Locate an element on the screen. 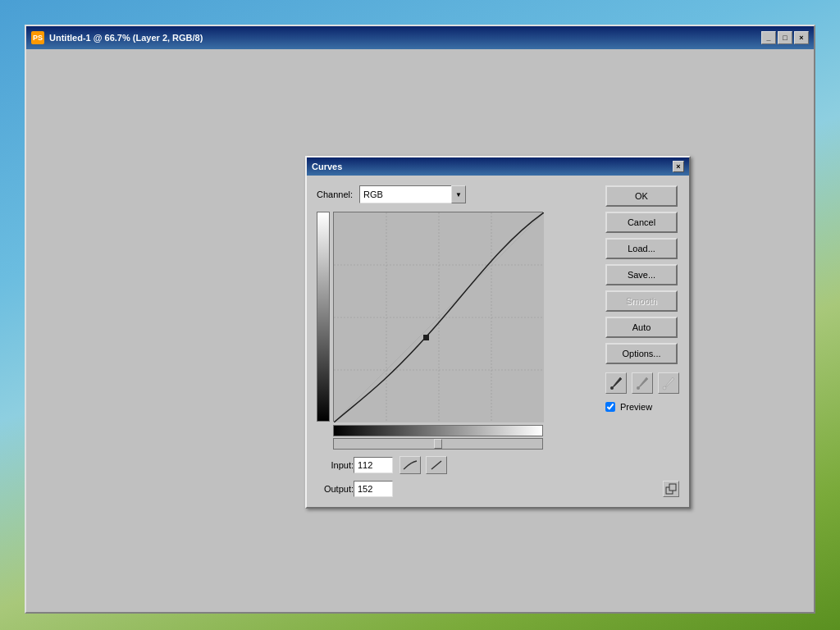 This screenshot has height=630, width=840. curve-tool-button is located at coordinates (410, 465).